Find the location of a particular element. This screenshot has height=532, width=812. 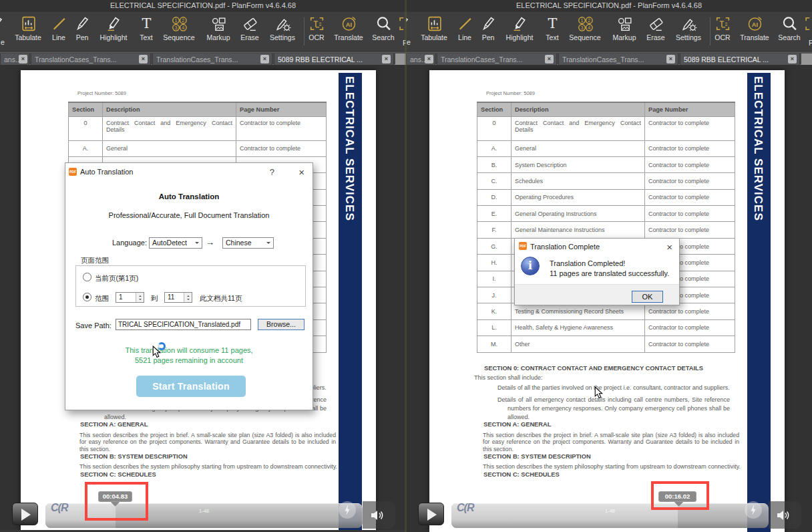

info-icon is located at coordinates (530, 266).